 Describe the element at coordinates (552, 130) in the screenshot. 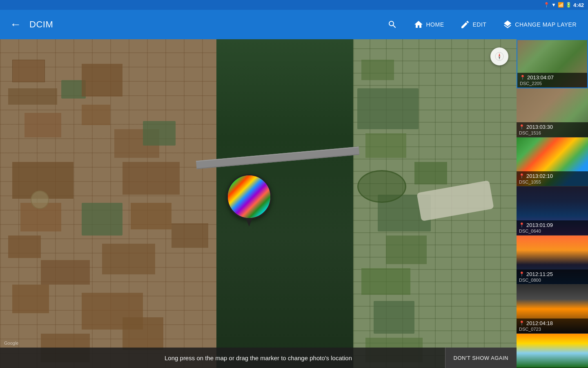

I see `photo-meta: 📍2013:03:30DSC_1516` at that location.